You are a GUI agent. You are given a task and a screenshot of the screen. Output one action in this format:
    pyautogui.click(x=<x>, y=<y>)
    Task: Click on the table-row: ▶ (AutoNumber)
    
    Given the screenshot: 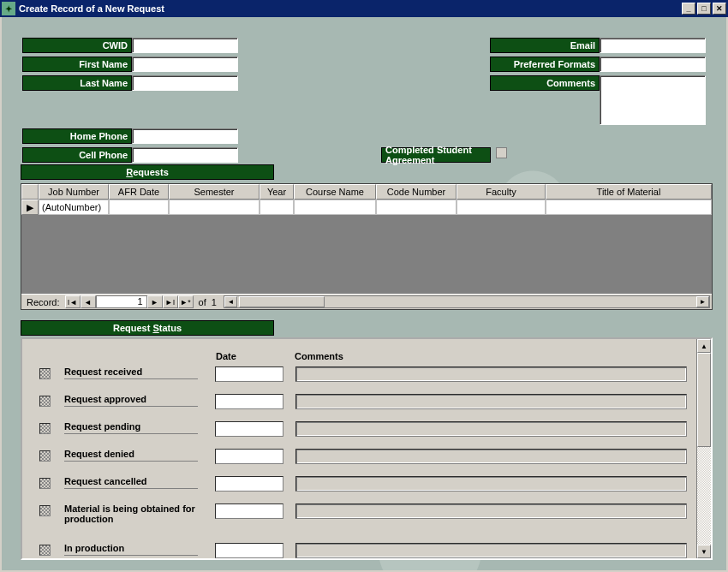 What is the action you would take?
    pyautogui.click(x=367, y=207)
    